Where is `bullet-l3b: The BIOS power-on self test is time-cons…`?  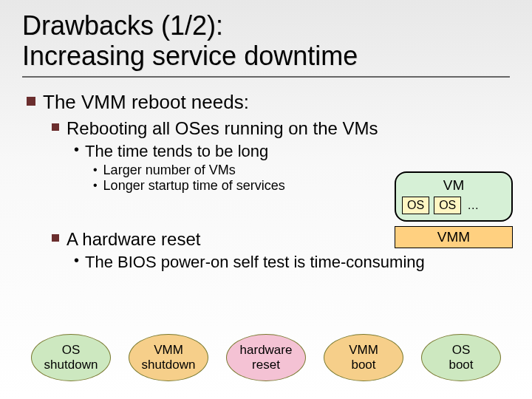
bullet-l3b: The BIOS power-on self test is time-cons… is located at coordinates (292, 262).